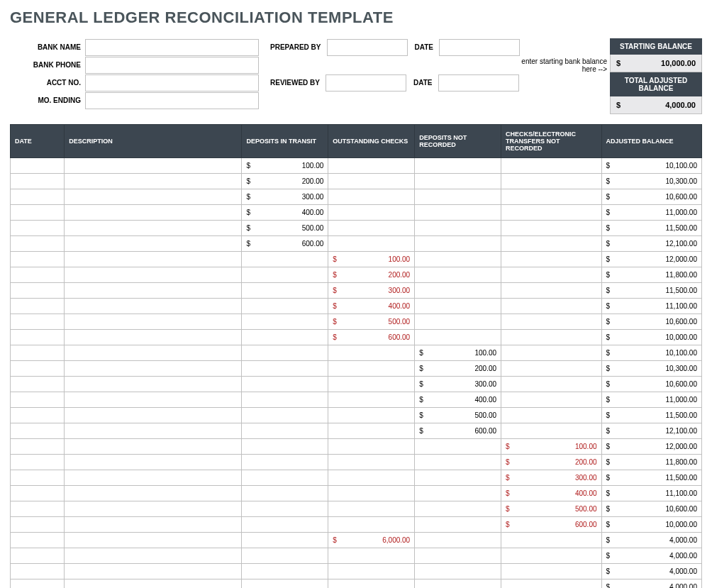  Describe the element at coordinates (651, 182) in the screenshot. I see `cell: $10,300.00` at that location.